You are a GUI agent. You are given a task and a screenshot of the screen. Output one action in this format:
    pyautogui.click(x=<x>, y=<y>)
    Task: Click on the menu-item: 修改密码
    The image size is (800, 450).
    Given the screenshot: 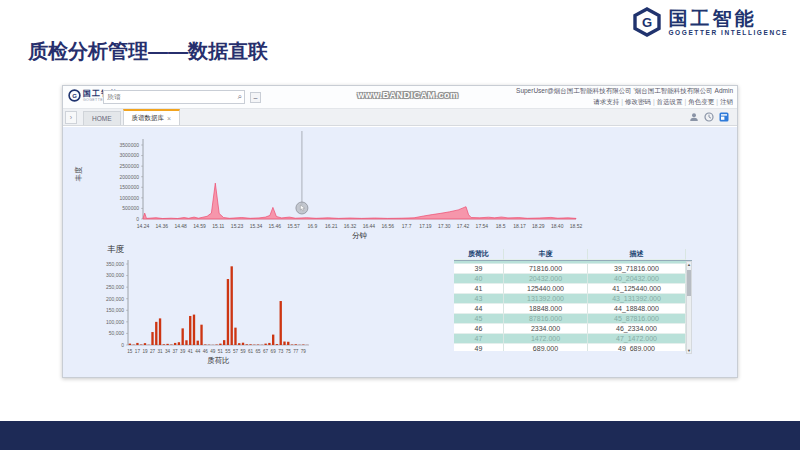 What is the action you would take?
    pyautogui.click(x=638, y=102)
    